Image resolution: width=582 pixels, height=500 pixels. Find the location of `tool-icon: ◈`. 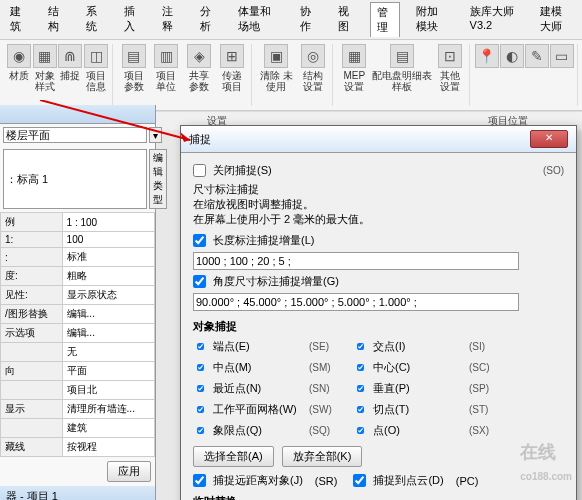

tool-icon: ◈ is located at coordinates (199, 56).